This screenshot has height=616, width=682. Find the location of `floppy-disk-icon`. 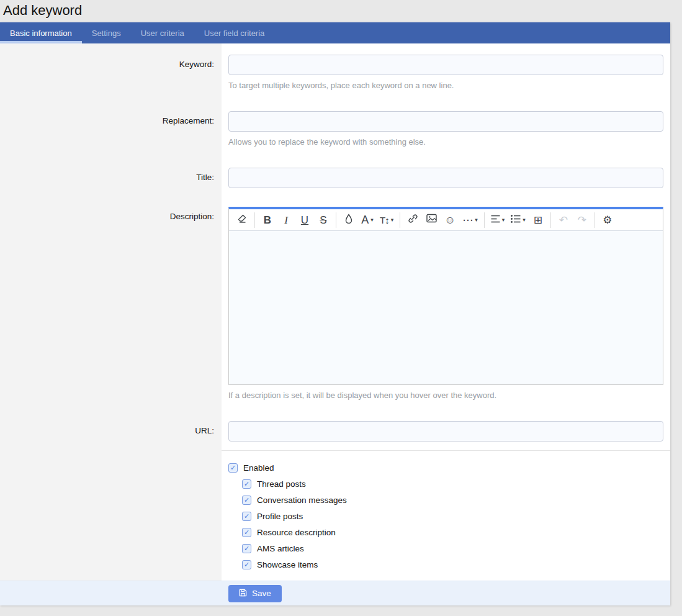

floppy-disk-icon is located at coordinates (243, 594).